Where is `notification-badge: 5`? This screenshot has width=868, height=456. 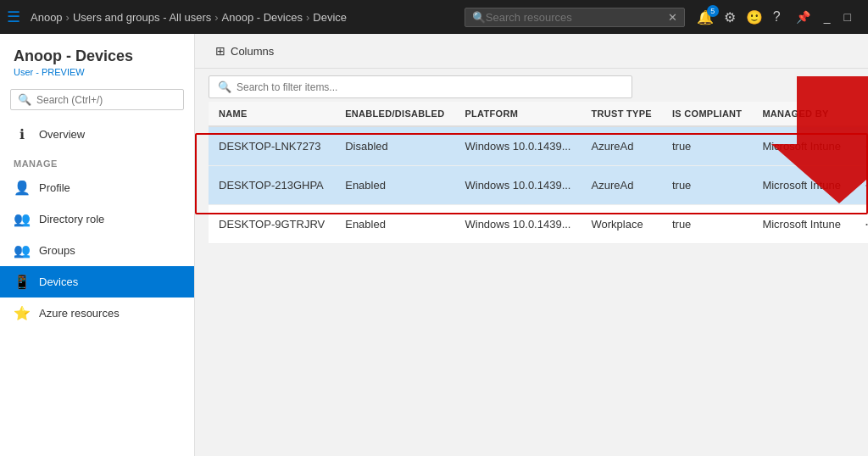
notification-badge: 5 is located at coordinates (713, 11).